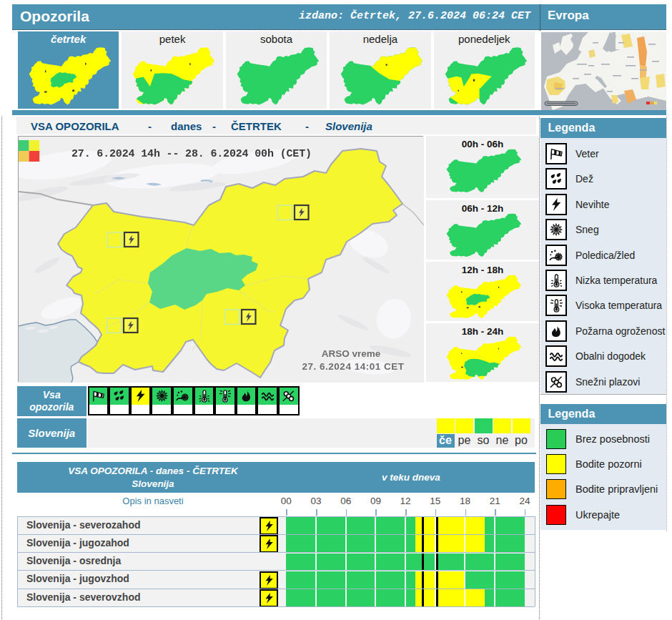  I want to click on svg-text:27. 6.2024 14h -- 28. 6.2024 0: 27. 6.2024 14h -- 28. 6.2024 00h (CET), so click(192, 154).